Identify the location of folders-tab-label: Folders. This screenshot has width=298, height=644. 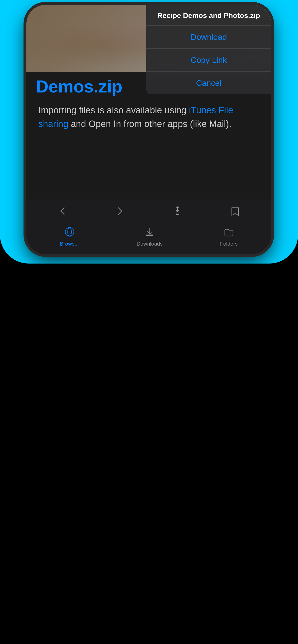
(229, 244).